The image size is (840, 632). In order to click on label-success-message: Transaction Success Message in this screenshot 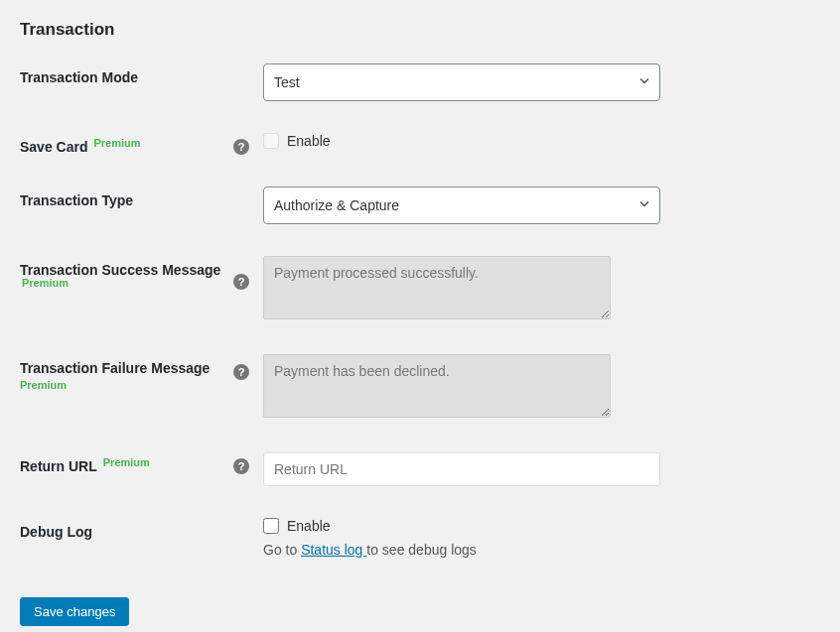, I will do `click(120, 270)`.